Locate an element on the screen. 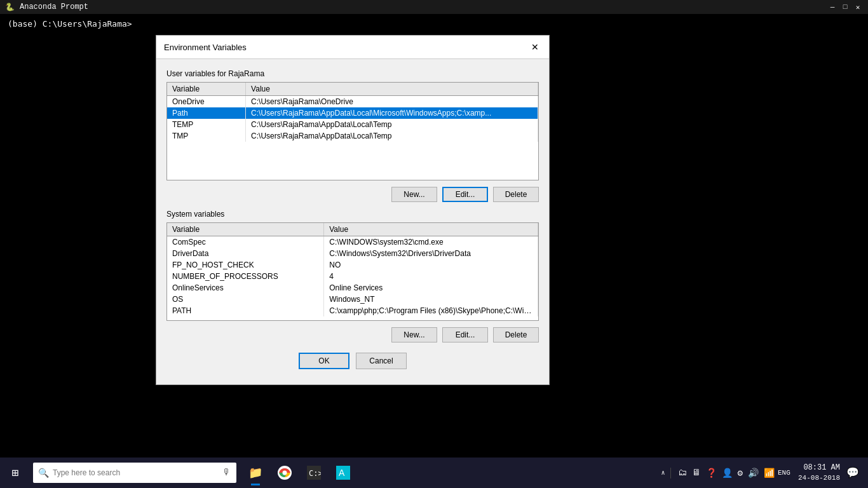 This screenshot has width=868, height=488. user-var-tbody: OneDriveC:\Users\RajaRama\OneDrivePathC:… is located at coordinates (353, 119).